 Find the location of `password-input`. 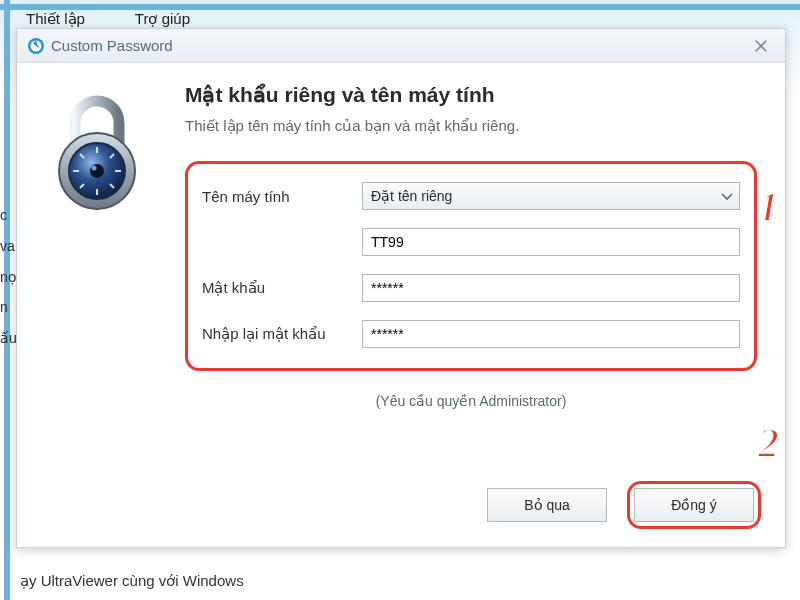

password-input is located at coordinates (551, 288).